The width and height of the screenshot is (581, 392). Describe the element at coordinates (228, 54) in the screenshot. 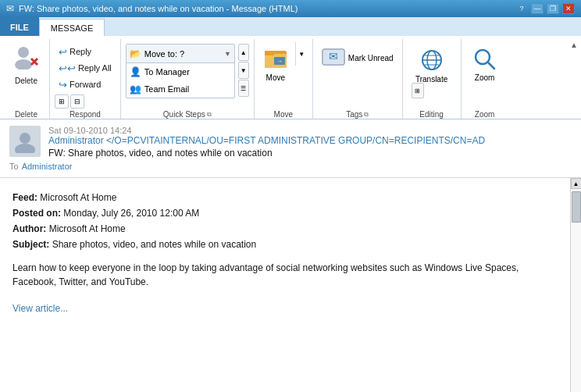

I see `move-to-dropdown-icon: ▼` at that location.